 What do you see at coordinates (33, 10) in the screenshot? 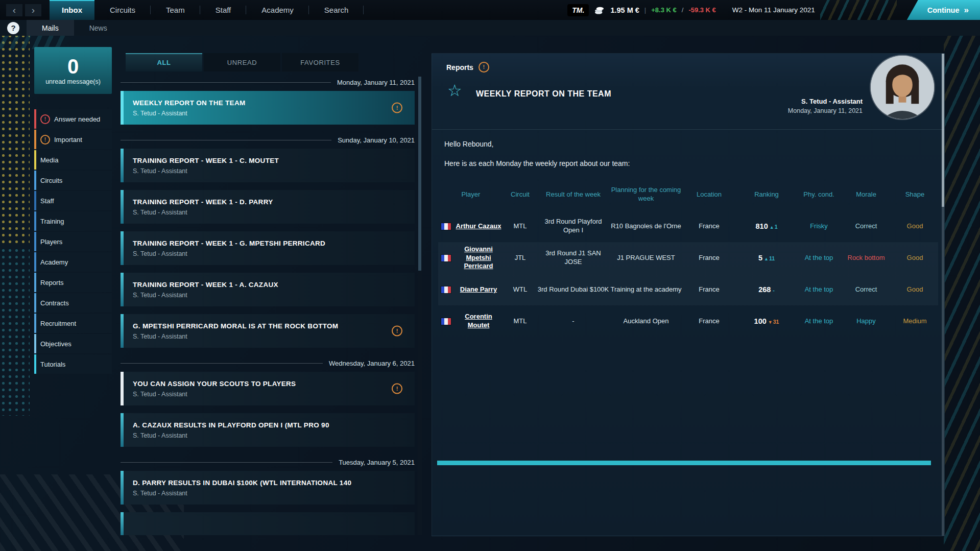
I see `forward-icon: ›` at bounding box center [33, 10].